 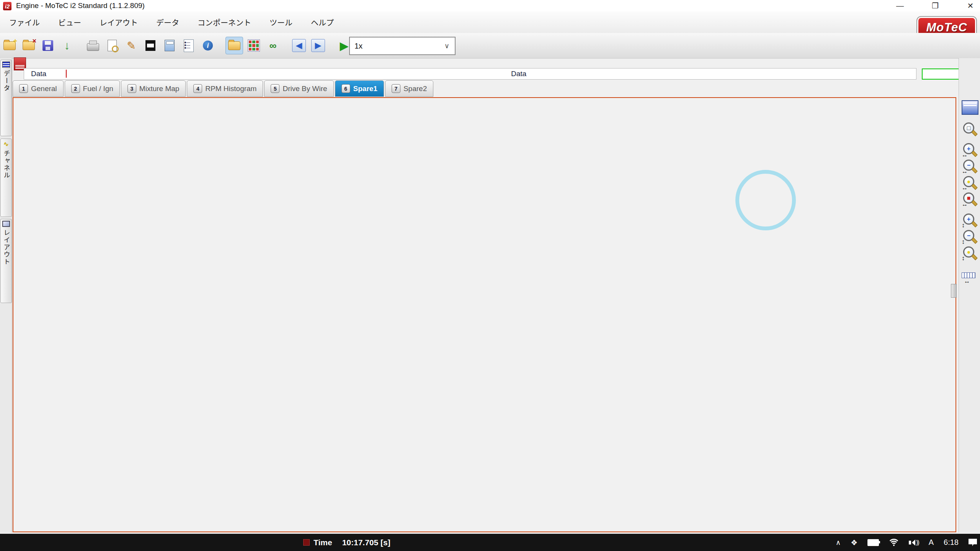 I want to click on volume-icon: )), so click(x=914, y=543).